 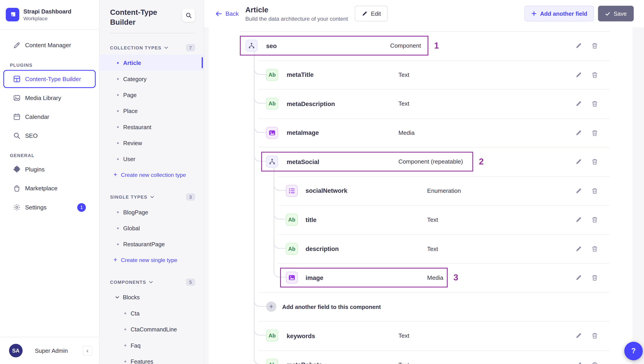 I want to click on subnav-item-review: Review, so click(x=152, y=143).